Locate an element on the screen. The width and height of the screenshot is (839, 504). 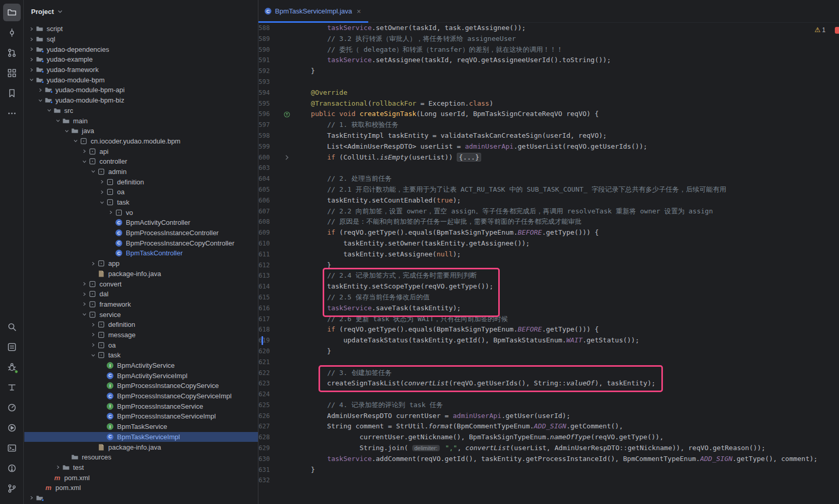
line-number: 610 is located at coordinates (264, 243).